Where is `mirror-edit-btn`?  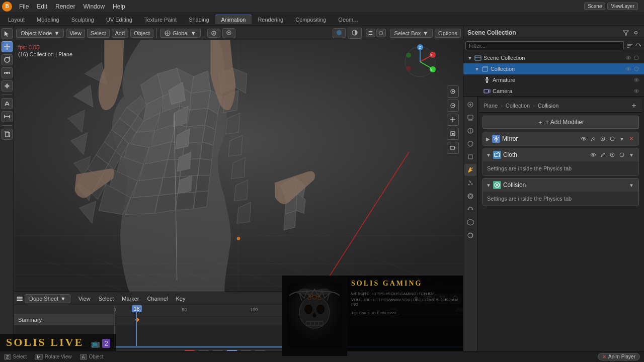 mirror-edit-btn is located at coordinates (593, 139).